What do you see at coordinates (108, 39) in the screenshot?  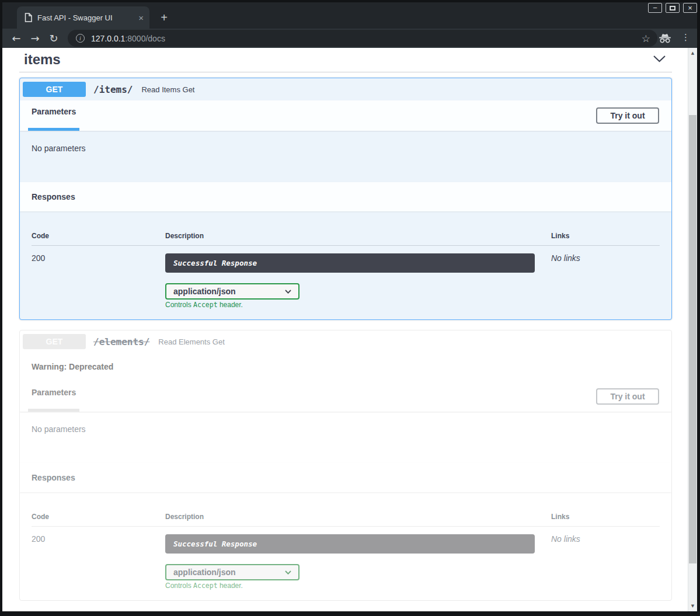 I see `url-host: 127.0.0.1` at bounding box center [108, 39].